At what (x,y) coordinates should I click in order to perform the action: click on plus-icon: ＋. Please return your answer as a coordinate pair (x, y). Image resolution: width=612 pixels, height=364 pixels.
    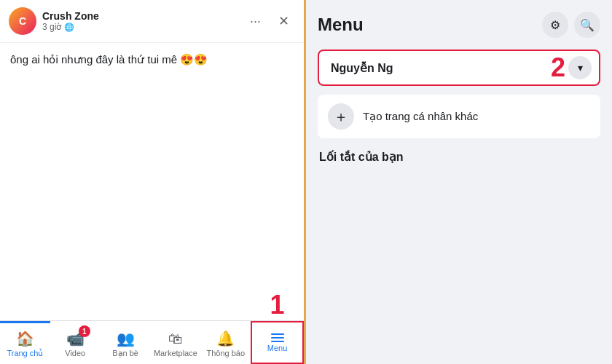
    Looking at the image, I should click on (341, 116).